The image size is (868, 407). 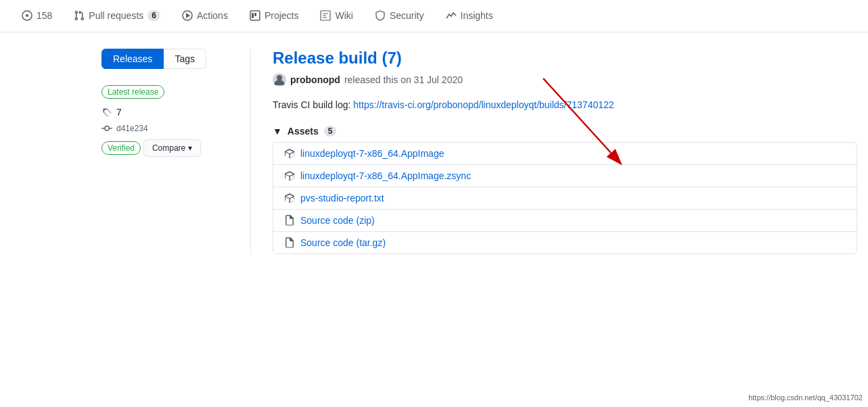 I want to click on assets-header: ▼ Assets 5, so click(x=565, y=131).